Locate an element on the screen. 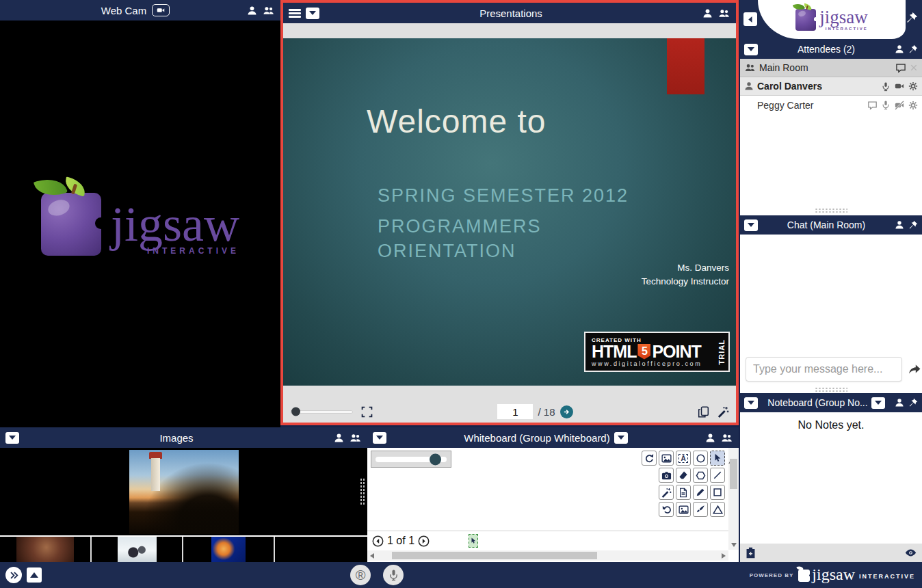 The height and width of the screenshot is (588, 922). next-slide-button is located at coordinates (566, 412).